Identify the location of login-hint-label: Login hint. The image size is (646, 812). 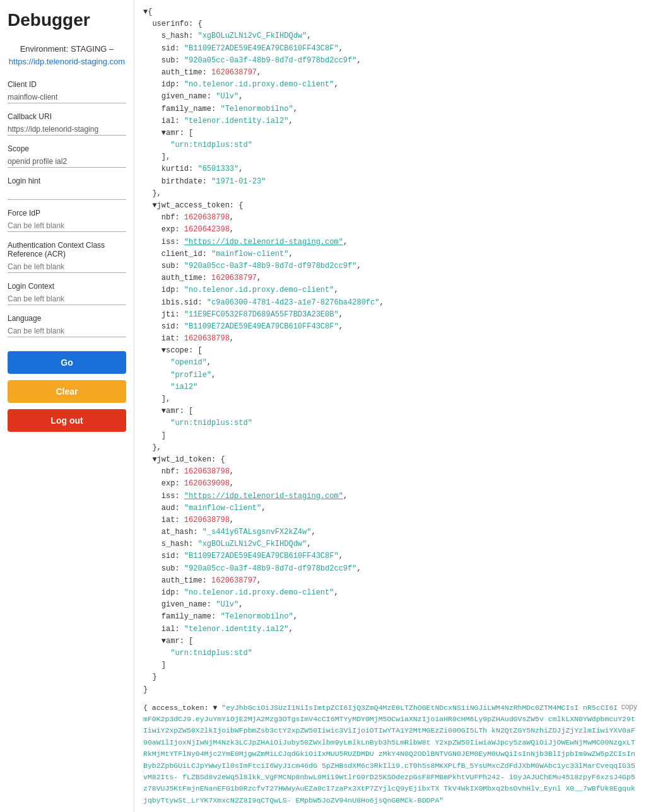
(67, 181).